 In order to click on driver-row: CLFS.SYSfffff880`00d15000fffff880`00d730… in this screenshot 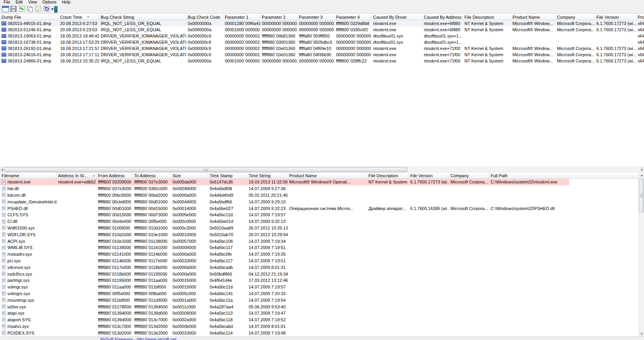, I will do `click(285, 215)`.